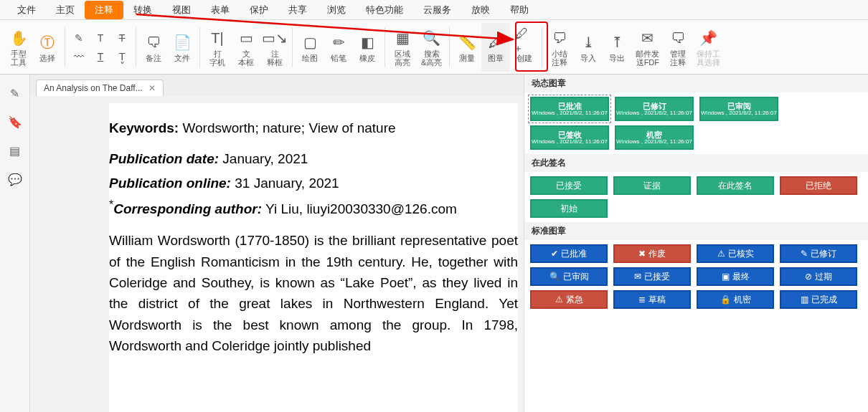  Describe the element at coordinates (143, 128) in the screenshot. I see `keywords-label: Keywords:` at that location.